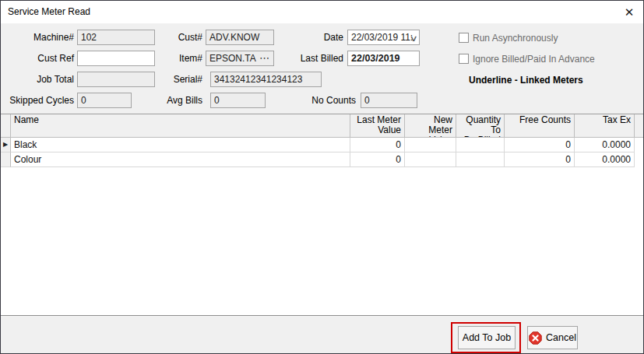  I want to click on item-browse-button: ⋯, so click(265, 58).